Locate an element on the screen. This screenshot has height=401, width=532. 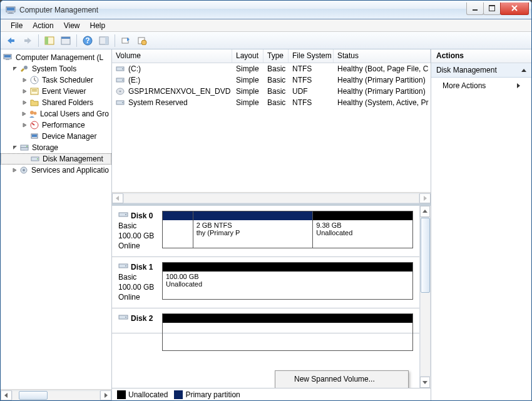
volume-row: (C:)SimpleBasicNTFSHealthy (Boot, Page F… is located at coordinates (272, 69).